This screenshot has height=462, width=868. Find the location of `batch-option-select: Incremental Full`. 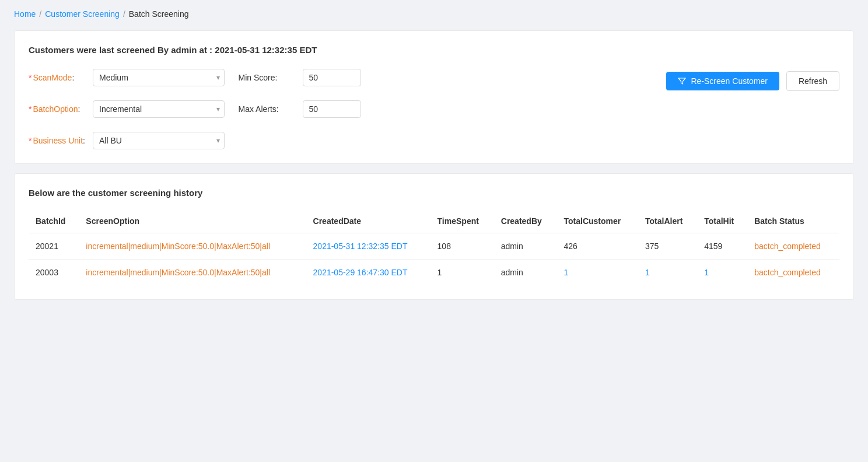

batch-option-select: Incremental Full is located at coordinates (159, 109).